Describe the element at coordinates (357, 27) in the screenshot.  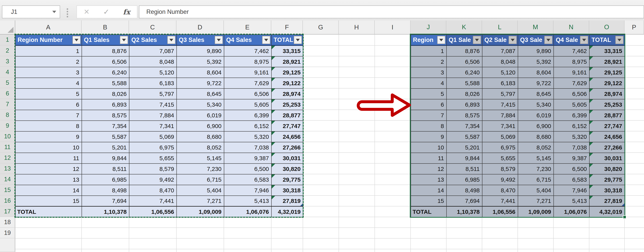
I see `column-header-H: H` at that location.